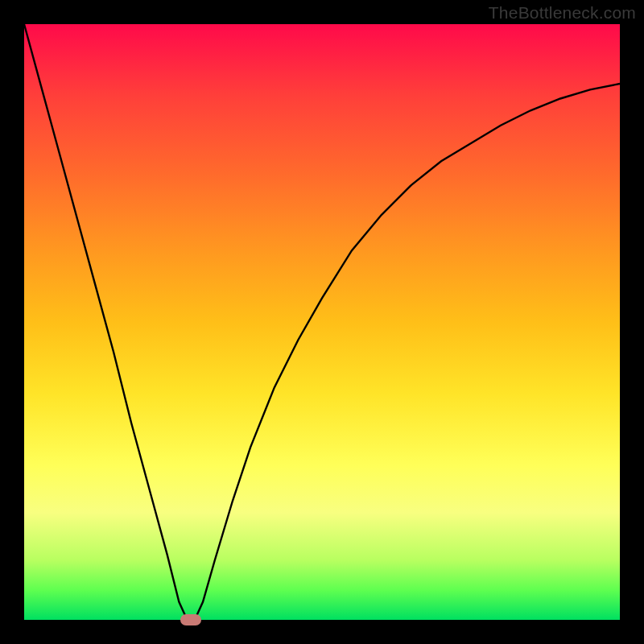  What do you see at coordinates (562, 13) in the screenshot?
I see `watermark-text: TheBottleneck.com` at bounding box center [562, 13].